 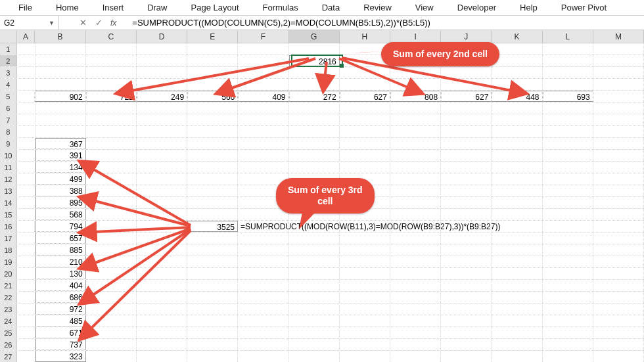 I want to click on col-header-I: I, so click(x=415, y=37).